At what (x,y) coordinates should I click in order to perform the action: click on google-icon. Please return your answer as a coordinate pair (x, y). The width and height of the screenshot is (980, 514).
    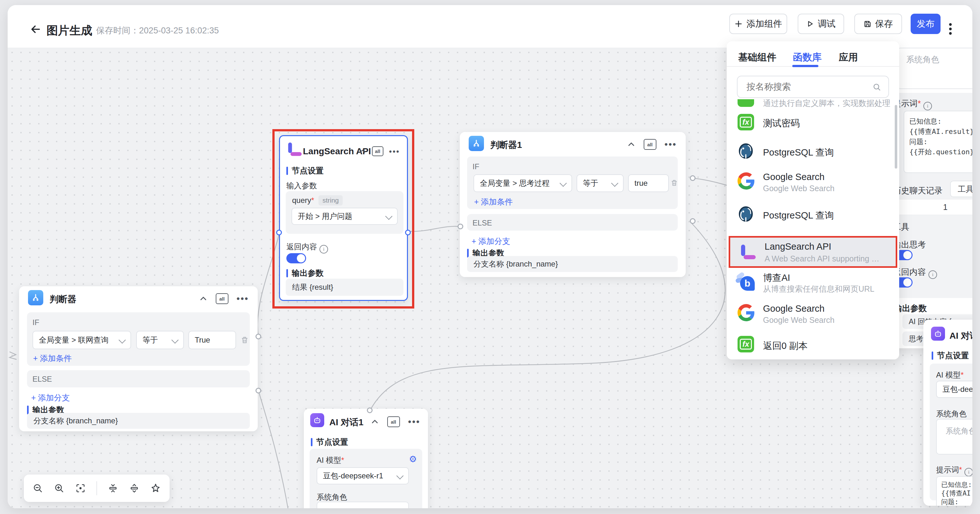
    Looking at the image, I should click on (746, 181).